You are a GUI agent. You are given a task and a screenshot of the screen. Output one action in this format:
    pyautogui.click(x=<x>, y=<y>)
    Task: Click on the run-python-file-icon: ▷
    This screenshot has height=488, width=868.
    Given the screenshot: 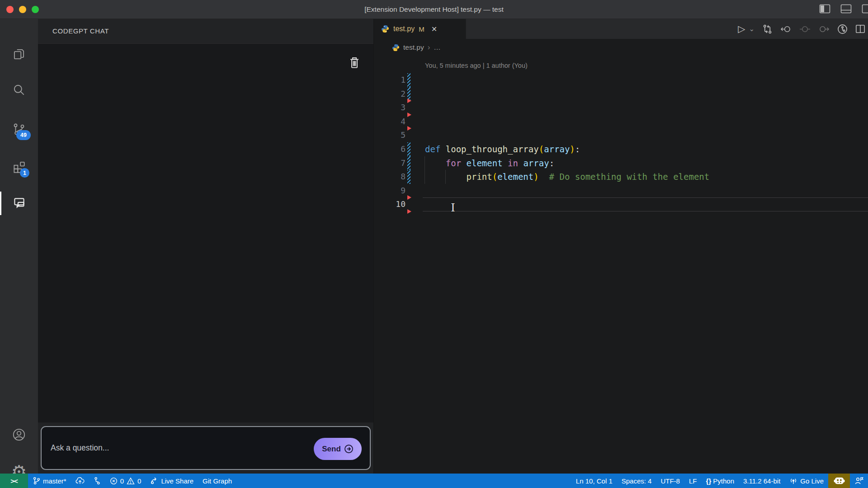 What is the action you would take?
    pyautogui.click(x=741, y=29)
    